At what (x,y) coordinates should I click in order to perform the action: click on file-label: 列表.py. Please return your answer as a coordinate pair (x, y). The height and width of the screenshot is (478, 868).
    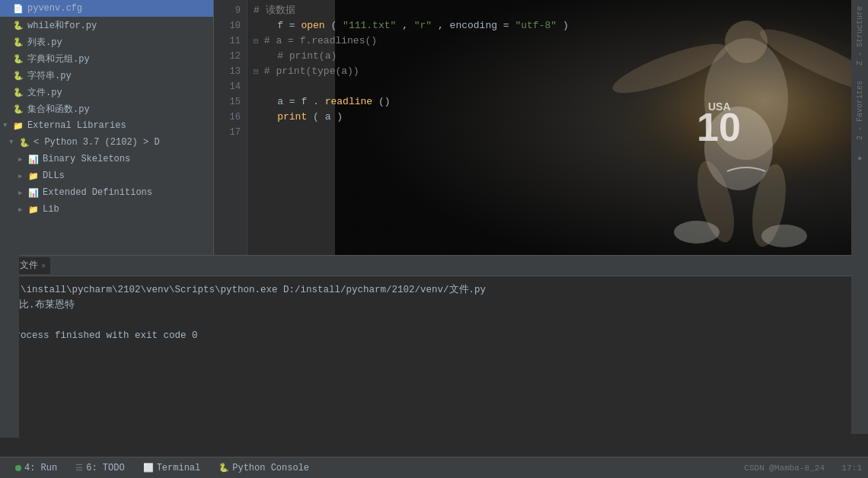
    Looking at the image, I should click on (45, 43).